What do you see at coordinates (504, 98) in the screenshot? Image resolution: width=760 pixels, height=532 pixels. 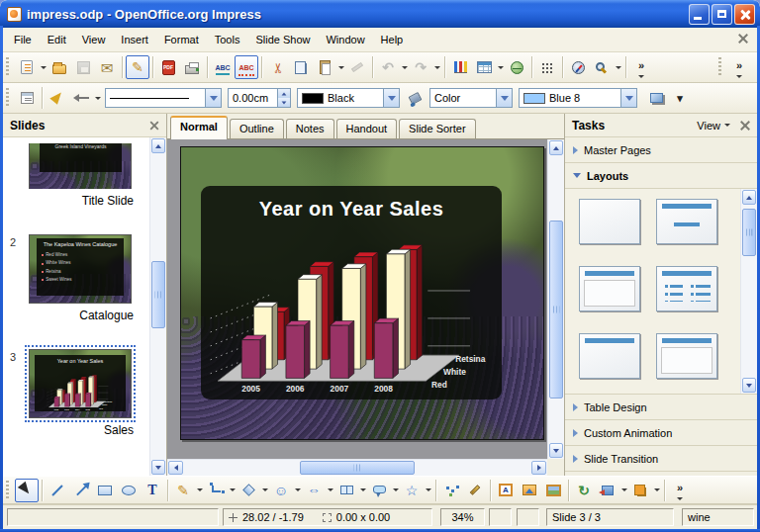 I see `fill-style-dropdown-button` at bounding box center [504, 98].